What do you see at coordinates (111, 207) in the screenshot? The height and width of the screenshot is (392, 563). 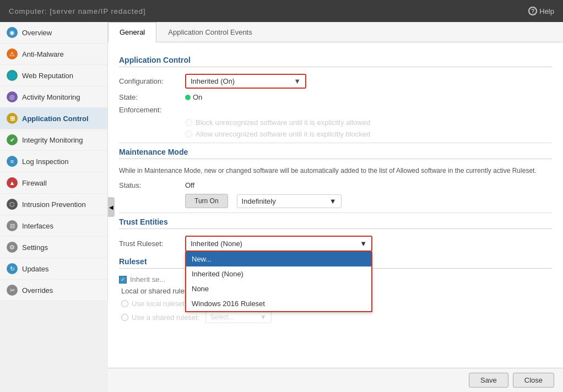 I see `sidebar-collapse-button: ◀` at bounding box center [111, 207].